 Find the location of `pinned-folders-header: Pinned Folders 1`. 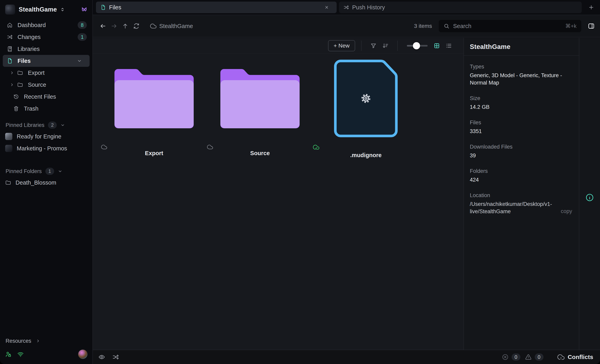

pinned-folders-header: Pinned Folders 1 is located at coordinates (46, 171).